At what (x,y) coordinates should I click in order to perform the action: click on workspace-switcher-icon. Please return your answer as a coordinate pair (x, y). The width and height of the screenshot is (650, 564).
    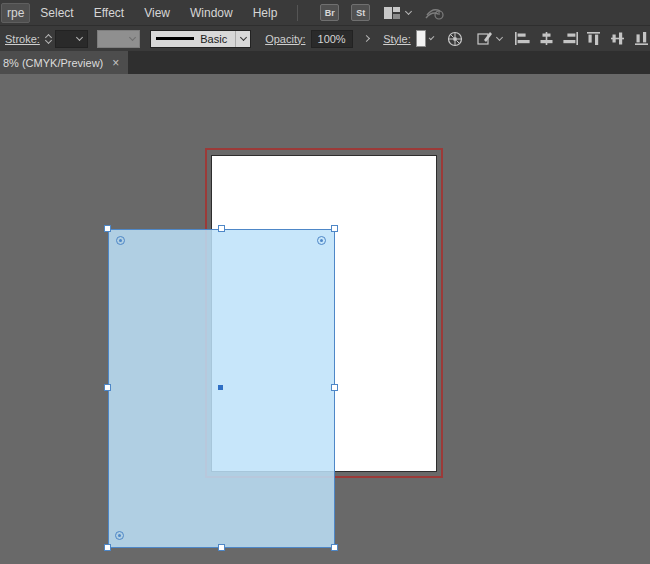
    Looking at the image, I should click on (392, 13).